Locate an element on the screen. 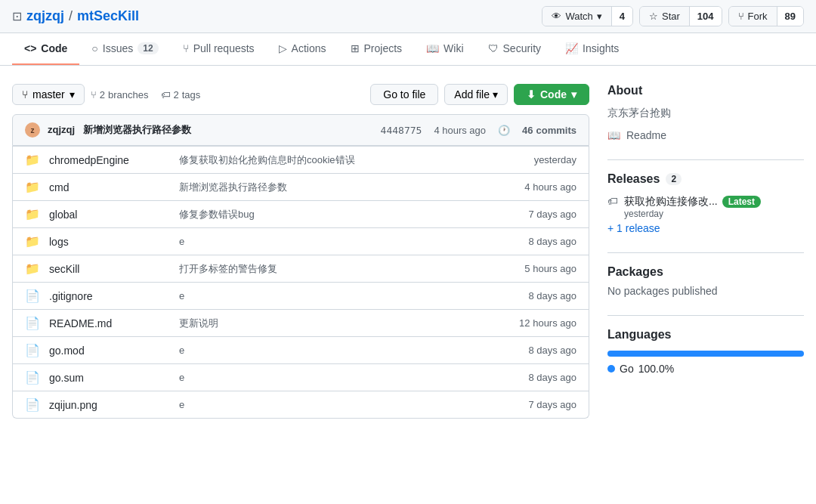 The width and height of the screenshot is (816, 504). repo-toolbar: ⑂ master ▾ ⑂ 2 branches 🏷 2 tags Go to f… is located at coordinates (301, 94).